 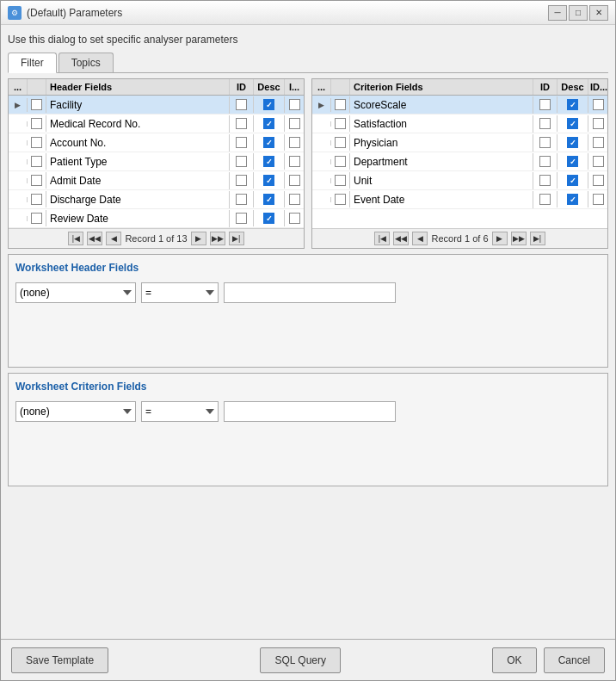 I want to click on close-button: ✕, so click(x=599, y=13).